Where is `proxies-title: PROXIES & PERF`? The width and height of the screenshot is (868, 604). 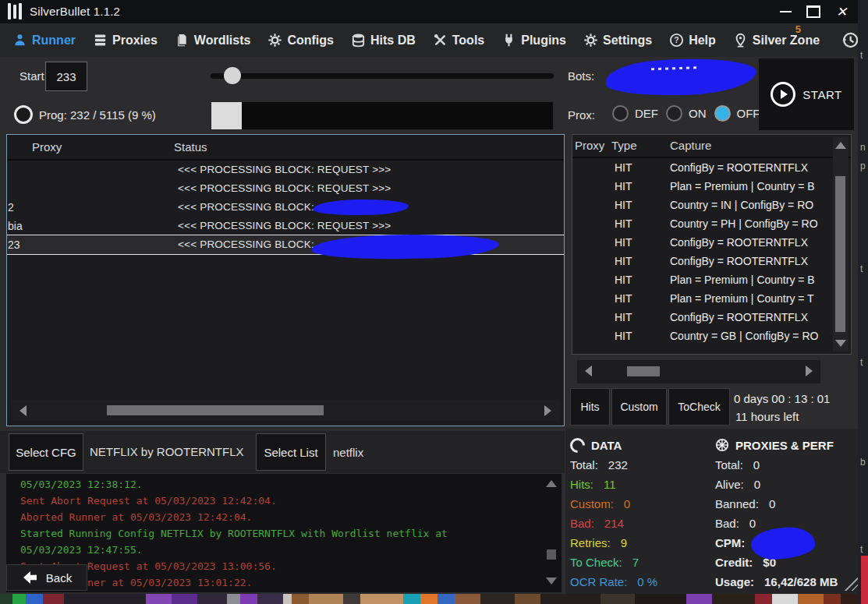
proxies-title: PROXIES & PERF is located at coordinates (785, 445).